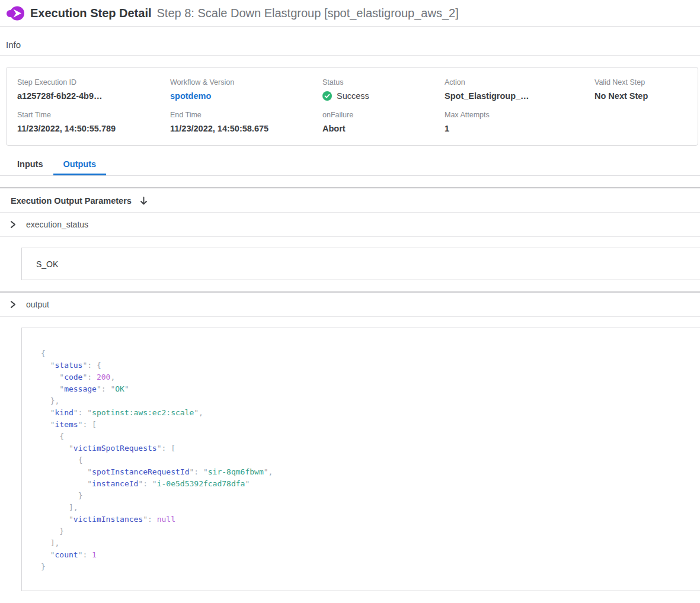 This screenshot has height=603, width=700. Describe the element at coordinates (247, 89) in the screenshot. I see `info-field-workflow-version: Workflow & Version spotdemo` at that location.